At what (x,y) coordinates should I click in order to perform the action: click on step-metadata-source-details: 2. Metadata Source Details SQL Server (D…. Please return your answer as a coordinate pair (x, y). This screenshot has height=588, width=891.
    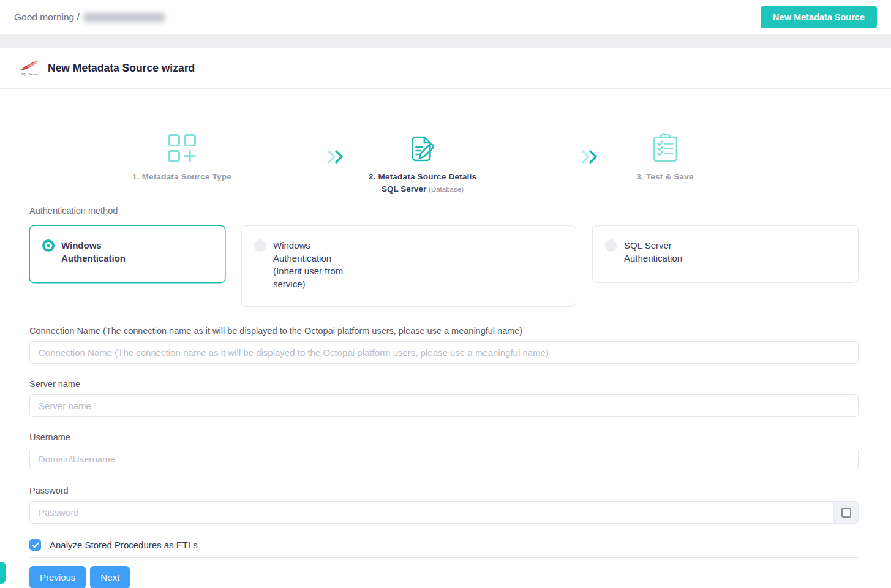
    Looking at the image, I should click on (423, 162).